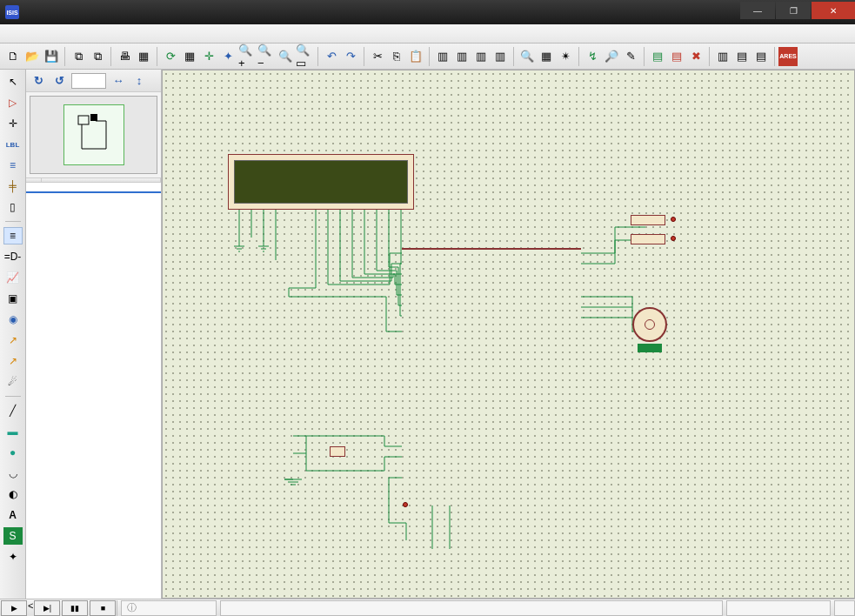 The image size is (855, 616). Describe the element at coordinates (793, 10) in the screenshot. I see `maximize-button: ❐` at that location.